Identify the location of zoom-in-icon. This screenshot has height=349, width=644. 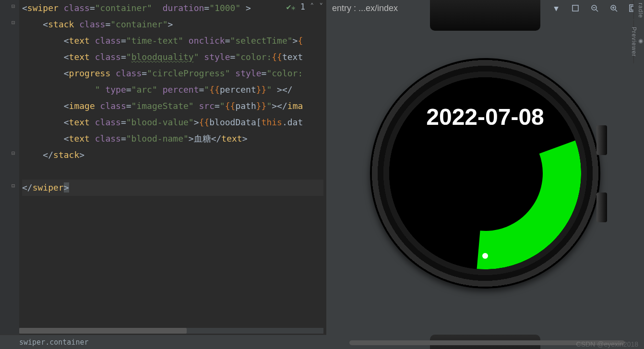
(614, 8).